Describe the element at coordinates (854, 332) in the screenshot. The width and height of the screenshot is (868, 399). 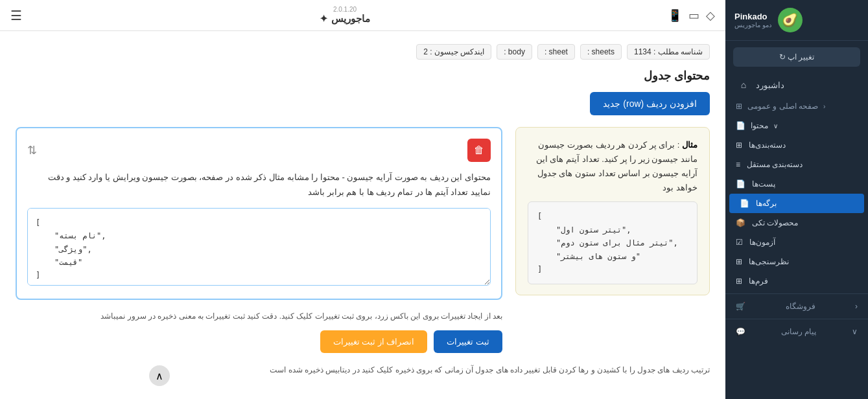
I see `messaging-chevron-icon: ∨` at that location.